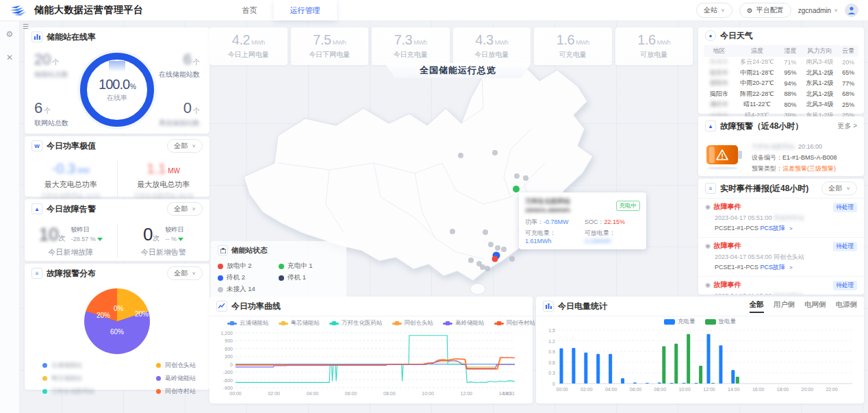  Describe the element at coordinates (848, 188) in the screenshot. I see `chevron-down-icon: ∨` at that location.